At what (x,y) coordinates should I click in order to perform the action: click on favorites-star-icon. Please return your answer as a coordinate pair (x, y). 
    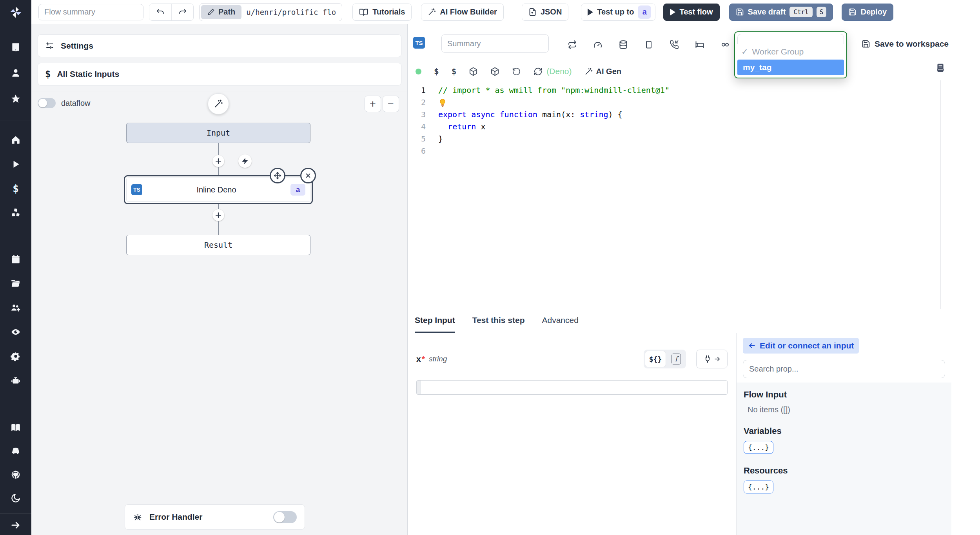
    Looking at the image, I should click on (16, 99).